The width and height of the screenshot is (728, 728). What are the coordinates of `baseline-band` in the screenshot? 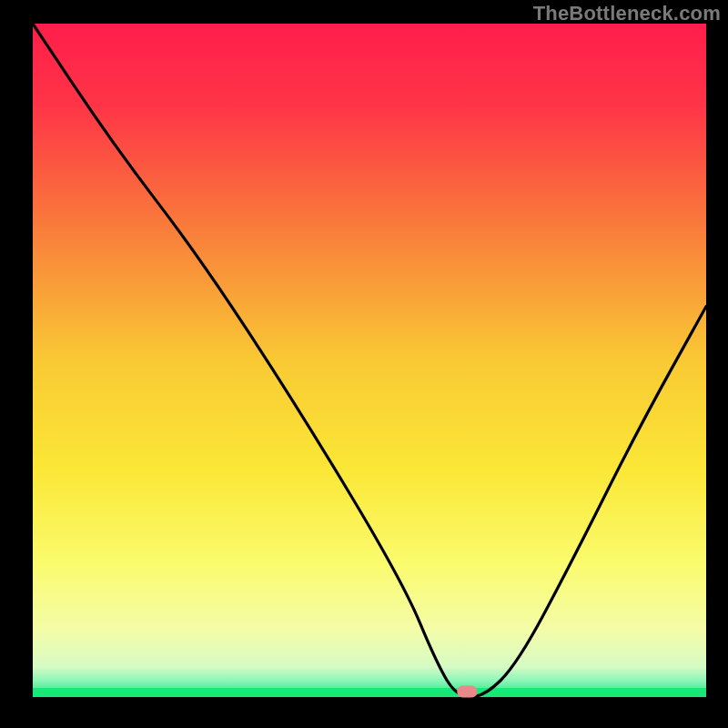 It's located at (369, 693).